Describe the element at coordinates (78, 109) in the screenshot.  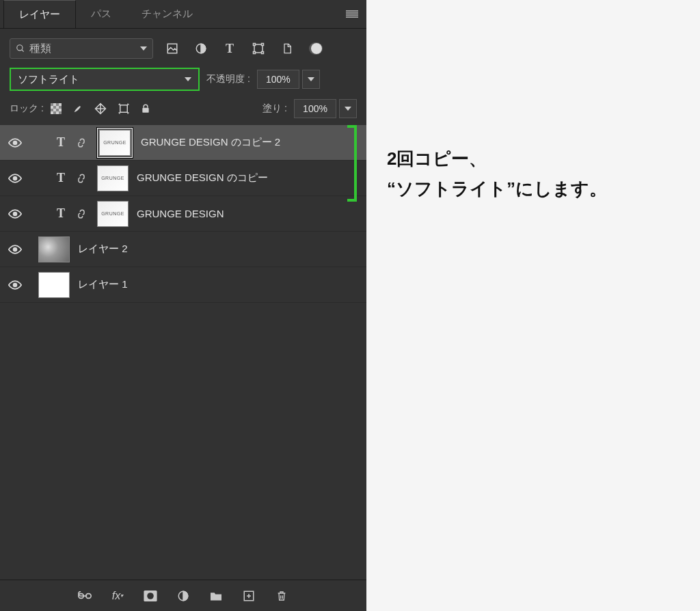
I see `lock-paint-icon` at that location.